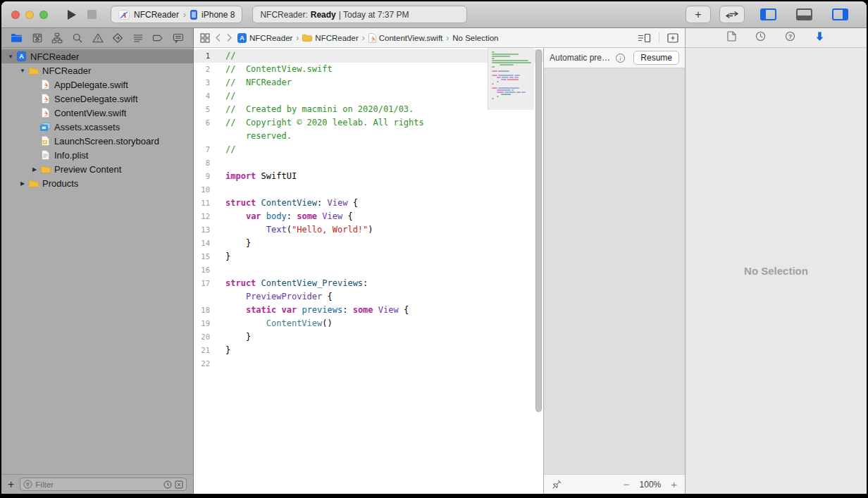 The width and height of the screenshot is (868, 498). Describe the element at coordinates (156, 15) in the screenshot. I see `scheme-name: NFCReader` at that location.